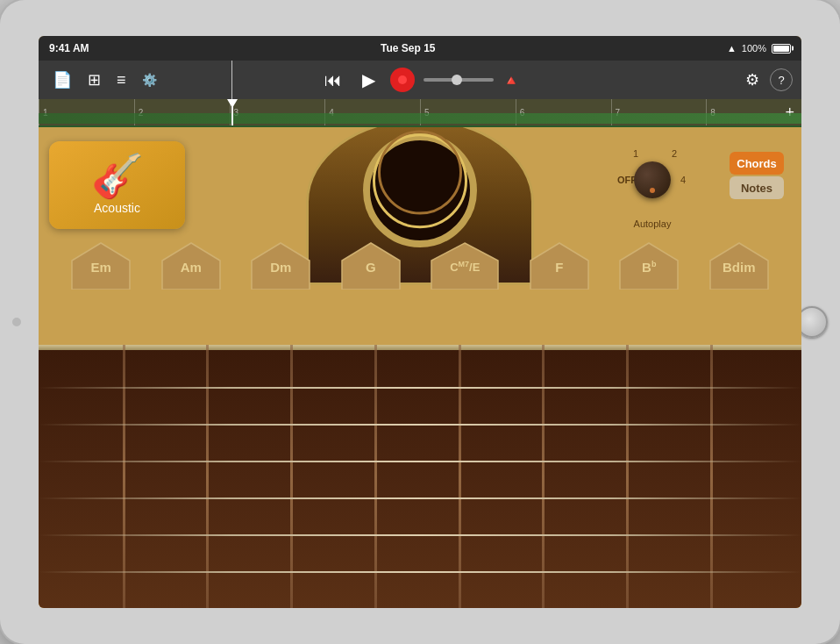  What do you see at coordinates (117, 208) in the screenshot?
I see `instrument-name: Acoustic` at bounding box center [117, 208].